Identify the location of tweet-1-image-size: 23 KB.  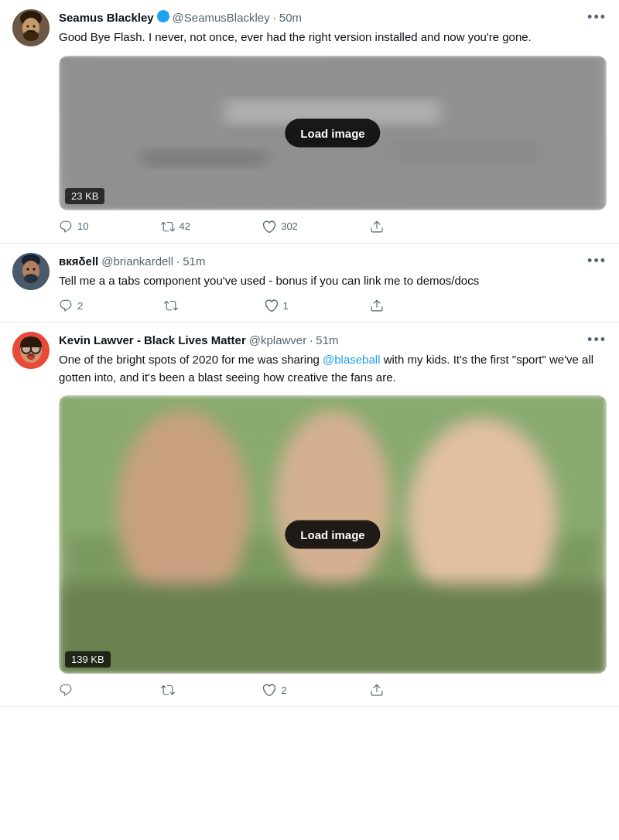
(85, 196).